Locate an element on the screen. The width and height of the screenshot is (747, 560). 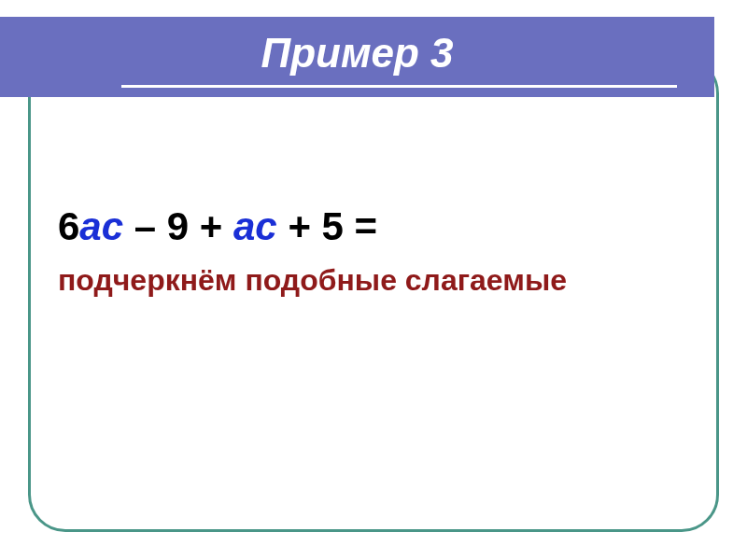
variable-2: ас is located at coordinates (256, 226).